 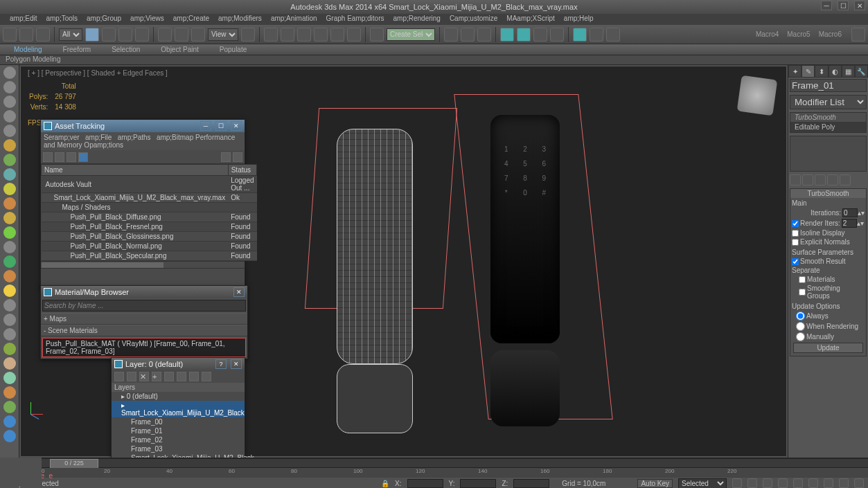 What do you see at coordinates (540, 35) in the screenshot?
I see `render-setup-icon` at bounding box center [540, 35].